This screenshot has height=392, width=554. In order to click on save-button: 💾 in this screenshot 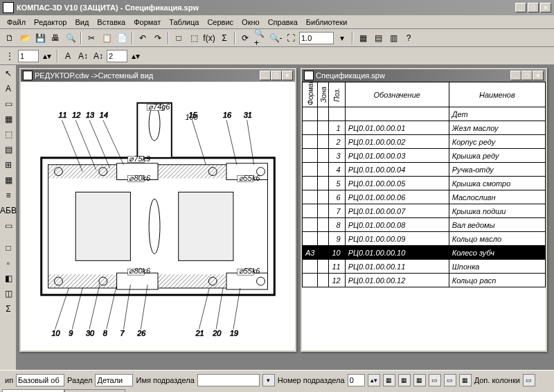, I will do `click(40, 38)`.